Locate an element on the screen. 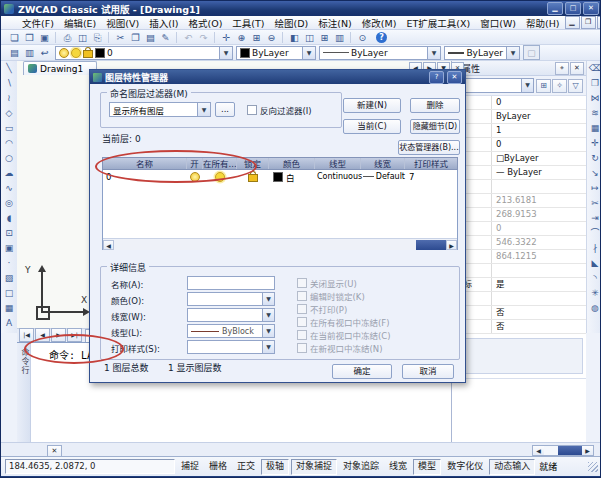 The width and height of the screenshot is (601, 478). scroll-left-icon: ◀ is located at coordinates (538, 450).